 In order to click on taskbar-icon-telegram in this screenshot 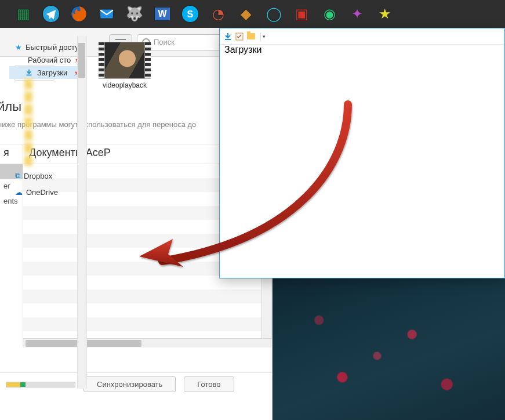, I will do `click(51, 14)`.